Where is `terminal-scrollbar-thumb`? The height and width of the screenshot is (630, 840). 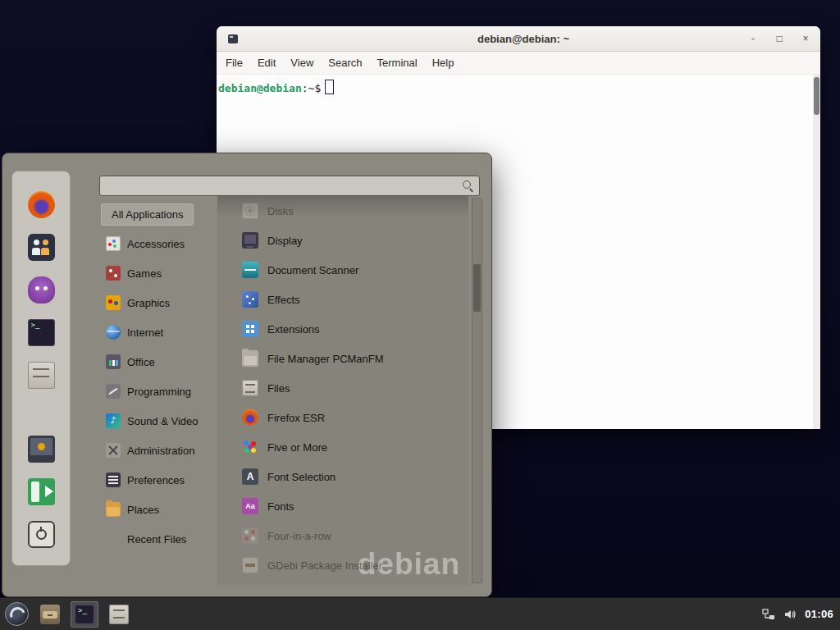 terminal-scrollbar-thumb is located at coordinates (817, 96).